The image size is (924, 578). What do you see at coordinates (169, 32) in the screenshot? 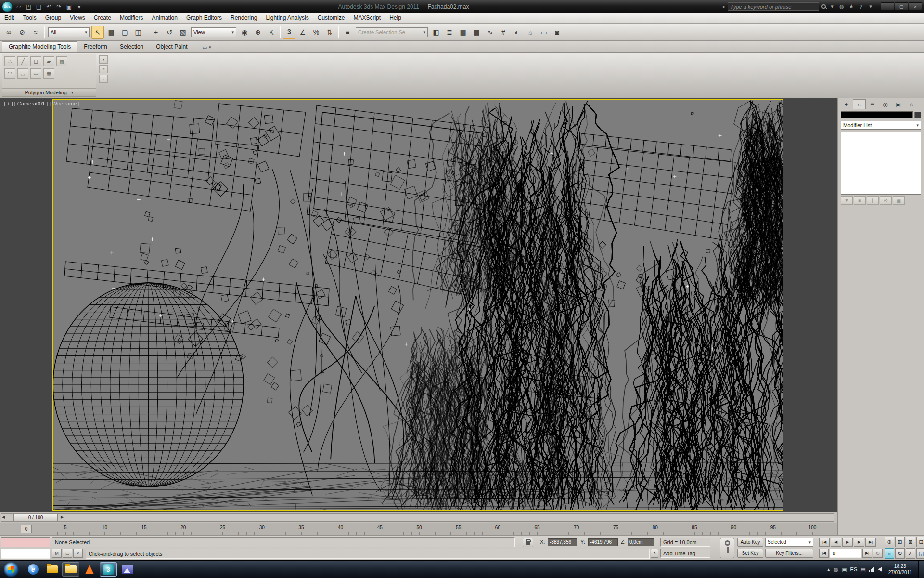
I see `select-and-rotate-icon: ↺` at bounding box center [169, 32].